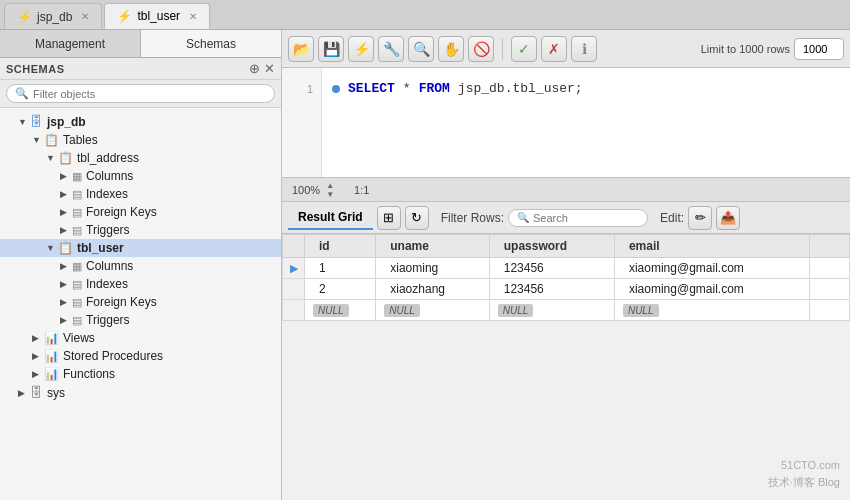  I want to click on tab-jsp-db: ⚡ jsp_db ✕, so click(53, 16).